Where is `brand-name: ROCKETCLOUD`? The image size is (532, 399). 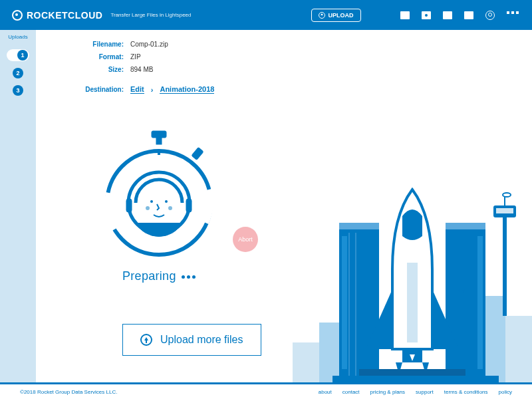 brand-name: ROCKETCLOUD is located at coordinates (65, 15).